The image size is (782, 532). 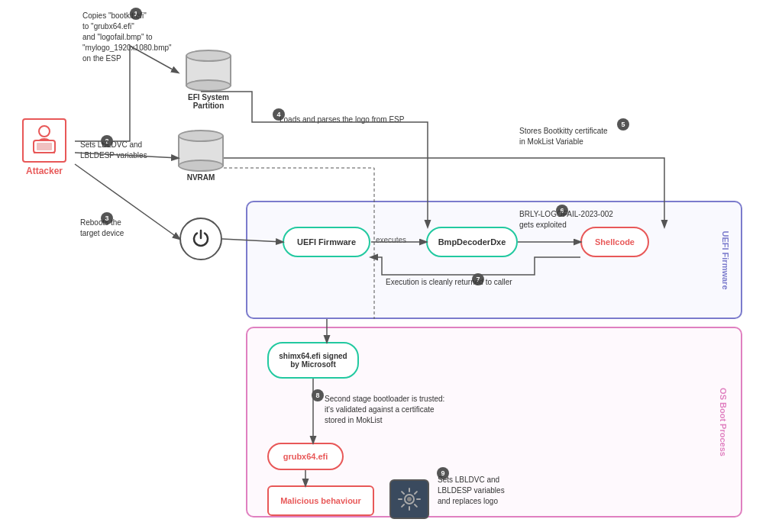 What do you see at coordinates (588, 137) in the screenshot?
I see `annotation-step5: Stores Bootkitty certificatein MokList V…` at bounding box center [588, 137].